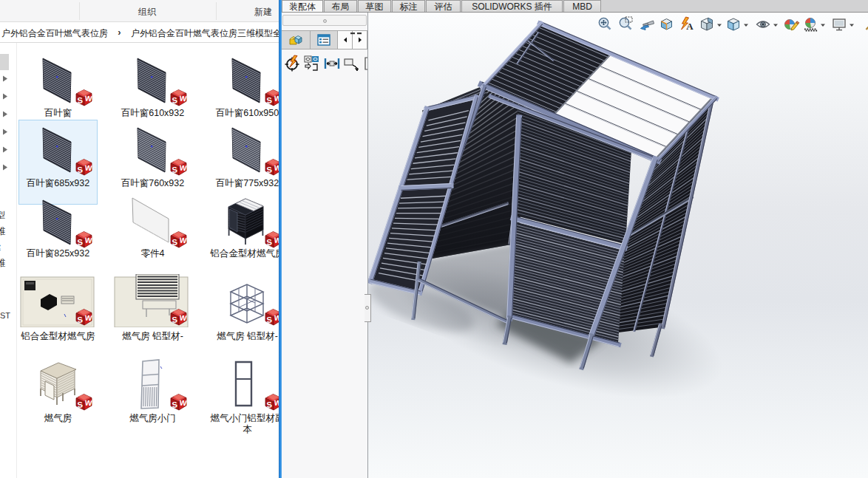 The image size is (868, 478). I want to click on tolerance-status-icon, so click(332, 64).